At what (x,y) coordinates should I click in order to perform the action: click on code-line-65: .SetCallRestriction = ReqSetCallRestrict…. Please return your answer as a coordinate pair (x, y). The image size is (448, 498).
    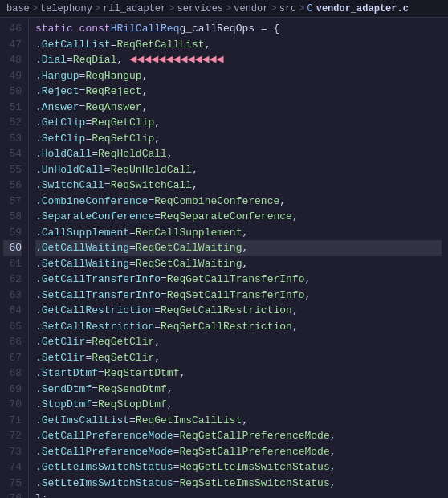
    Looking at the image, I should click on (238, 327).